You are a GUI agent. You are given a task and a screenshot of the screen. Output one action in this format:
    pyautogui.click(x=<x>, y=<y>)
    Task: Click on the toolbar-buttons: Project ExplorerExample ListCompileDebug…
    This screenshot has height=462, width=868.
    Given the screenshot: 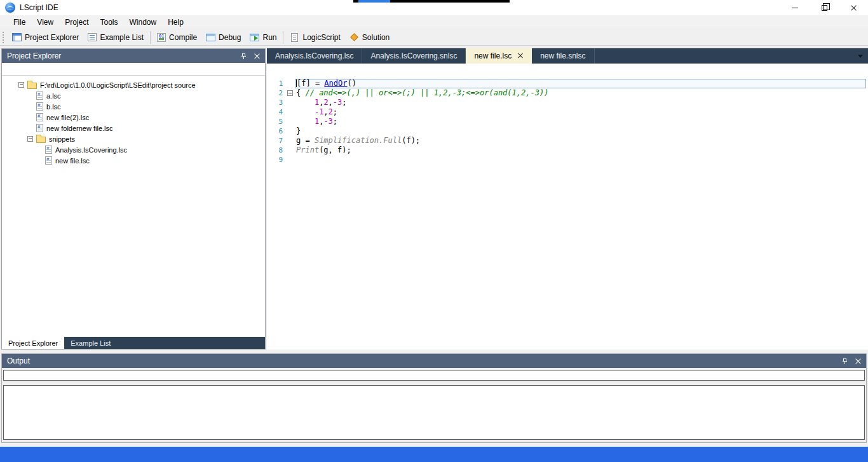 What is the action you would take?
    pyautogui.click(x=201, y=37)
    